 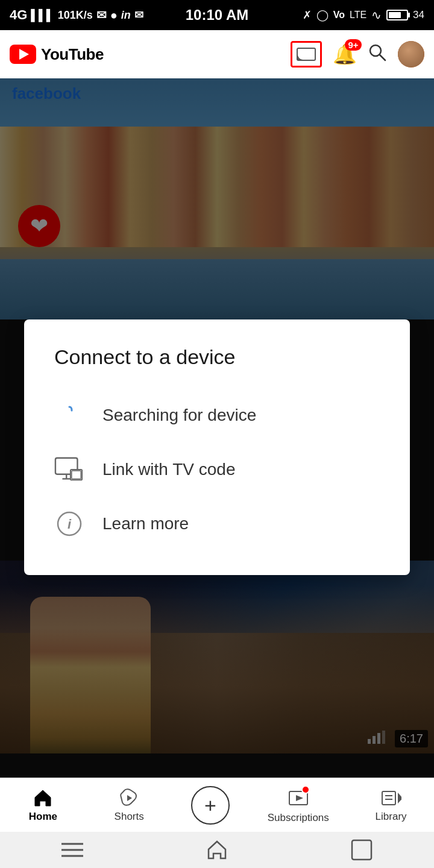 I want to click on youtube-logo-text: YouTube, so click(x=72, y=54).